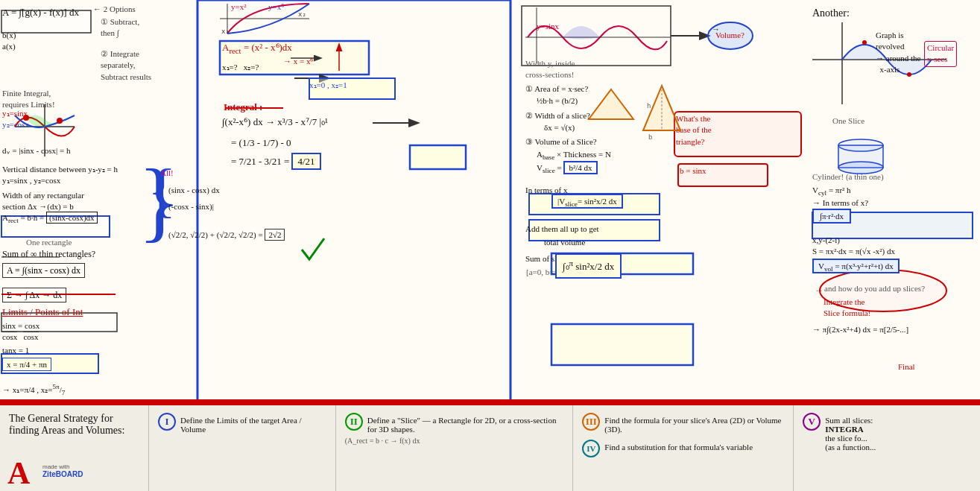 The width and height of the screenshot is (980, 491). I want to click on y-sinx-label: y=sinx, so click(548, 27).